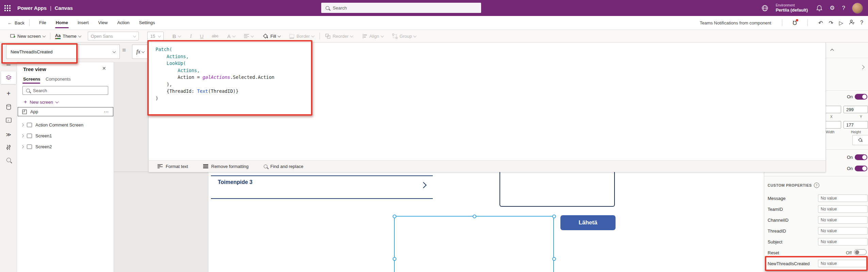  Describe the element at coordinates (28, 36) in the screenshot. I see `new-screen-button: New screen` at that location.